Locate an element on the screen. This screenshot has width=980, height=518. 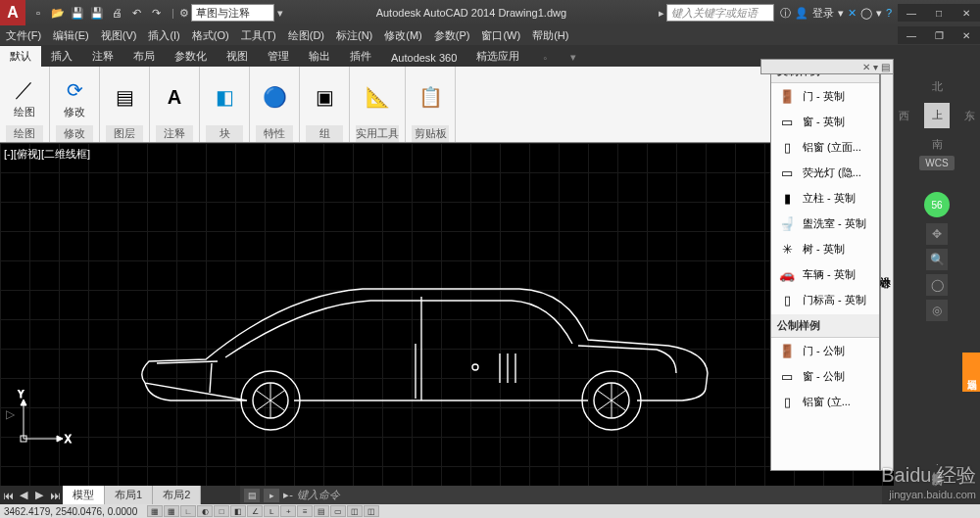
3dosnap-toggle: ◧ is located at coordinates (238, 511).